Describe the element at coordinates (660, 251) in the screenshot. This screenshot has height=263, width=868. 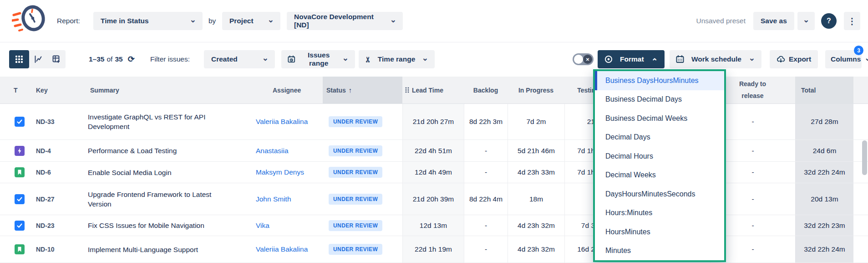
I see `format-menu-item: Minutes` at that location.